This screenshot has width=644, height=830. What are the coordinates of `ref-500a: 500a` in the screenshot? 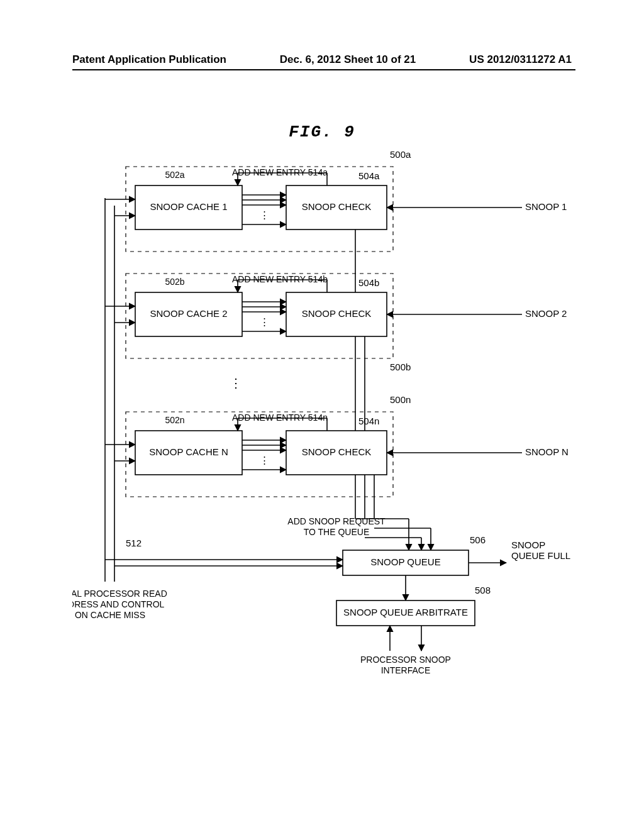 It's located at (401, 155).